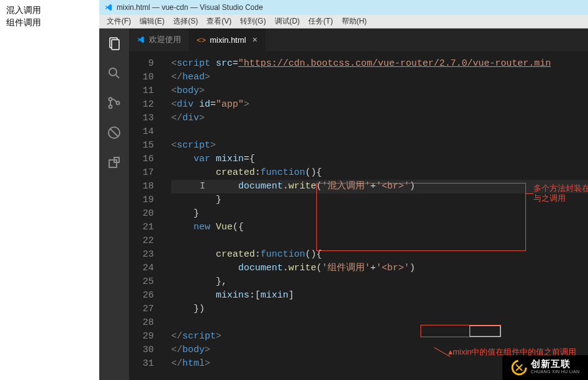  What do you see at coordinates (227, 40) in the screenshot?
I see `tab-mixin: <> mixin.html ×` at bounding box center [227, 40].